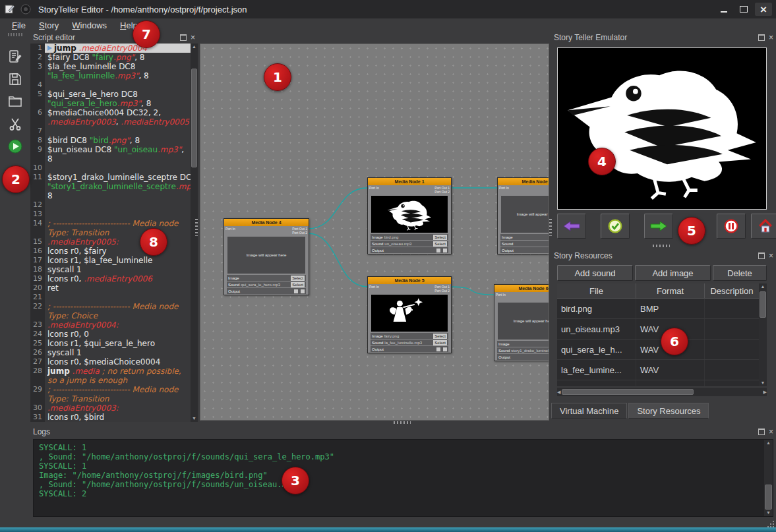  I want to click on code-line: 5$qui_sera_le_hero DC8 "qui_sera_le_hero…, so click(111, 99).